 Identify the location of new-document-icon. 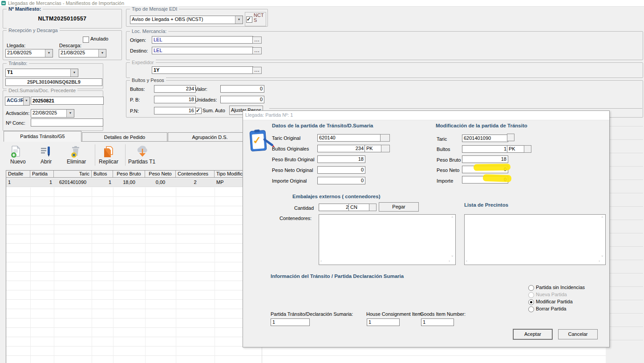
(16, 152).